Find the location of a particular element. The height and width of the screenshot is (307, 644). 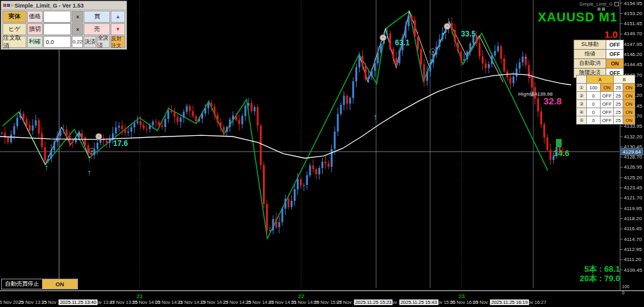

autotrade-toggle-button: ON is located at coordinates (60, 284).